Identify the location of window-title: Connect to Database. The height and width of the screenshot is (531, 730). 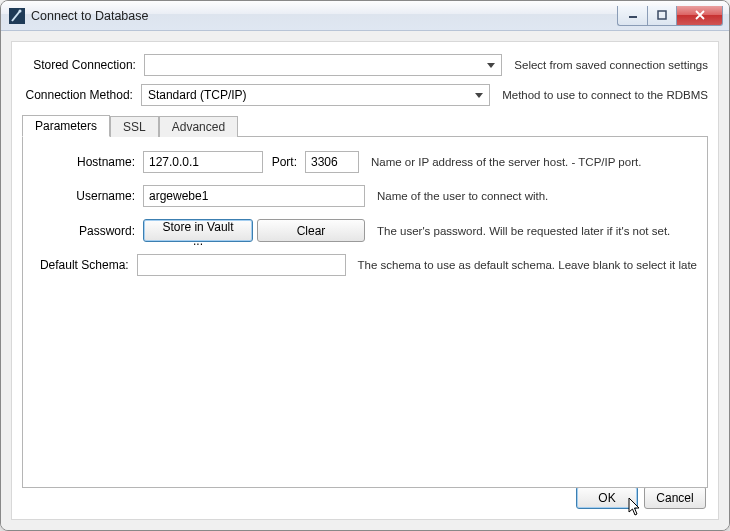
(324, 16).